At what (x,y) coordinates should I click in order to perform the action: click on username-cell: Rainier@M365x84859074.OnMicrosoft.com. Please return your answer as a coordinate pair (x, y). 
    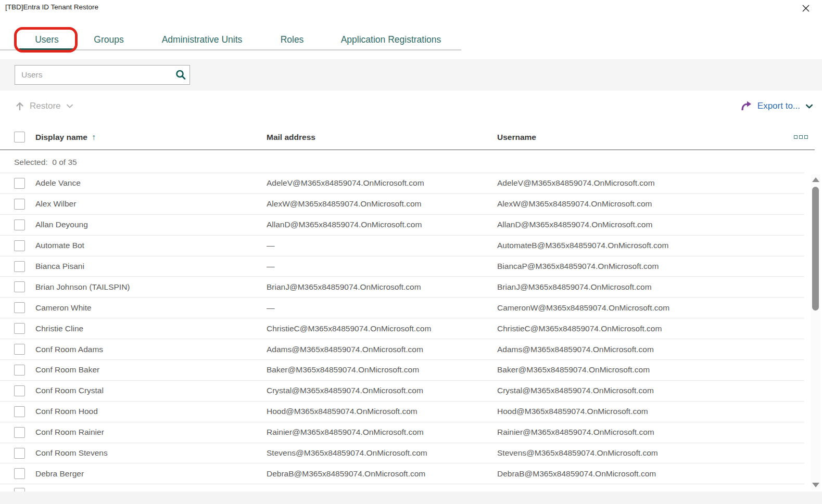
    Looking at the image, I should click on (651, 432).